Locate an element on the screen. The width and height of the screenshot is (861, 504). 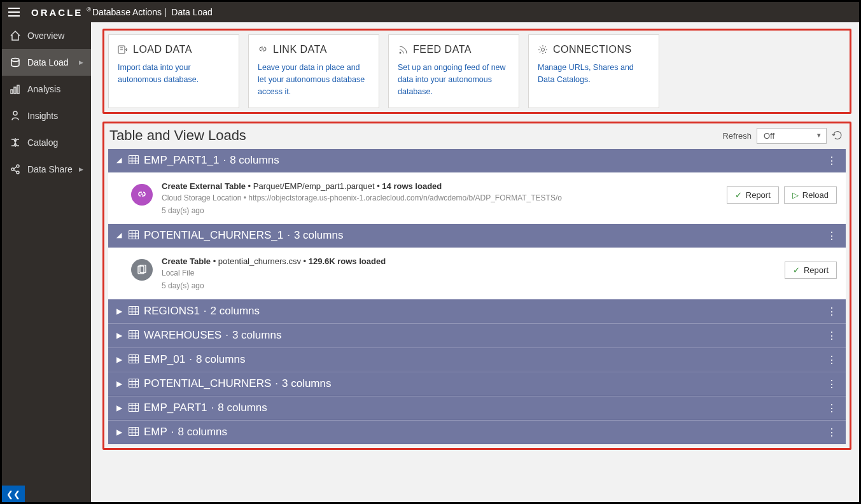
sidebar-item-insights: Insights is located at coordinates (46, 116).